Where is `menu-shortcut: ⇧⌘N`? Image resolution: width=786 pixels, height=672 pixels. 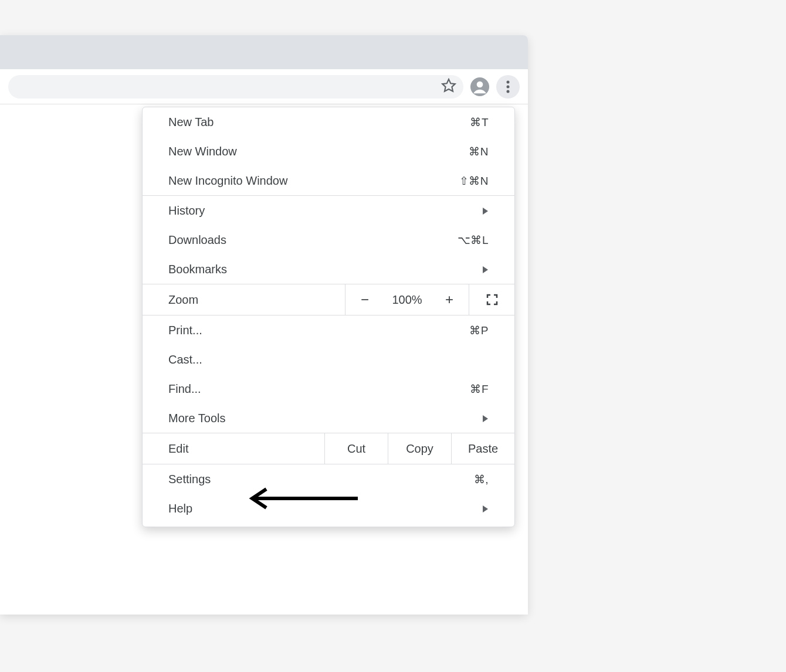
menu-shortcut: ⇧⌘N is located at coordinates (474, 181).